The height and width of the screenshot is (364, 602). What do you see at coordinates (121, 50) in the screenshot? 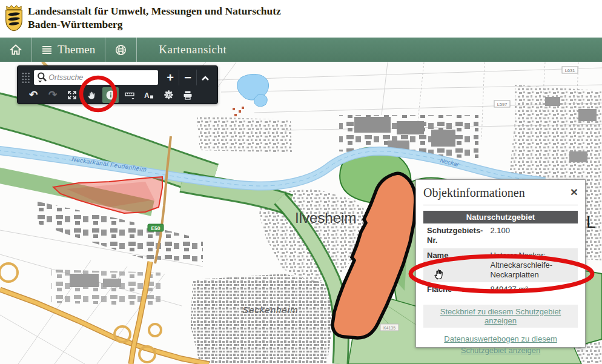
I see `globe-button` at bounding box center [121, 50].